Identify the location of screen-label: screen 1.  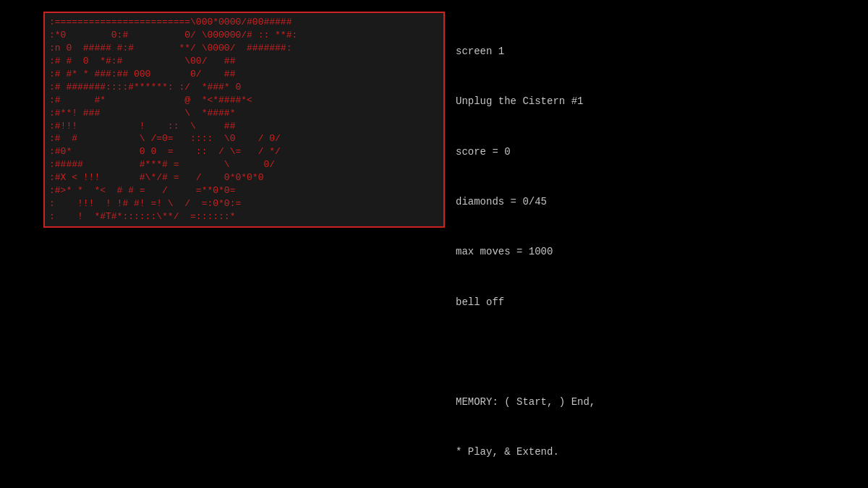
(655, 52).